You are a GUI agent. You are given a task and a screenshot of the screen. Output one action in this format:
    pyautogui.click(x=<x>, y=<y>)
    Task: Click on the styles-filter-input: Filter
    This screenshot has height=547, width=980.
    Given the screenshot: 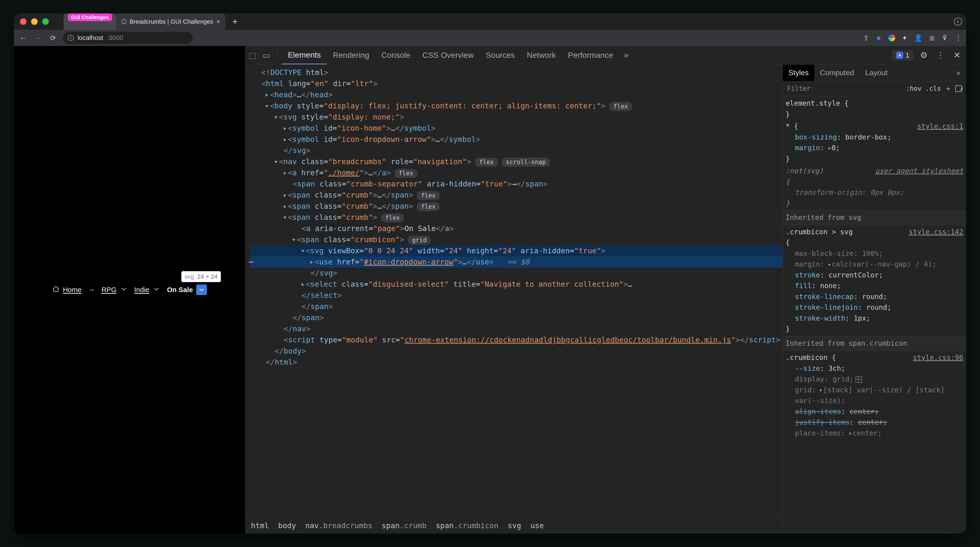 What is the action you would take?
    pyautogui.click(x=845, y=89)
    